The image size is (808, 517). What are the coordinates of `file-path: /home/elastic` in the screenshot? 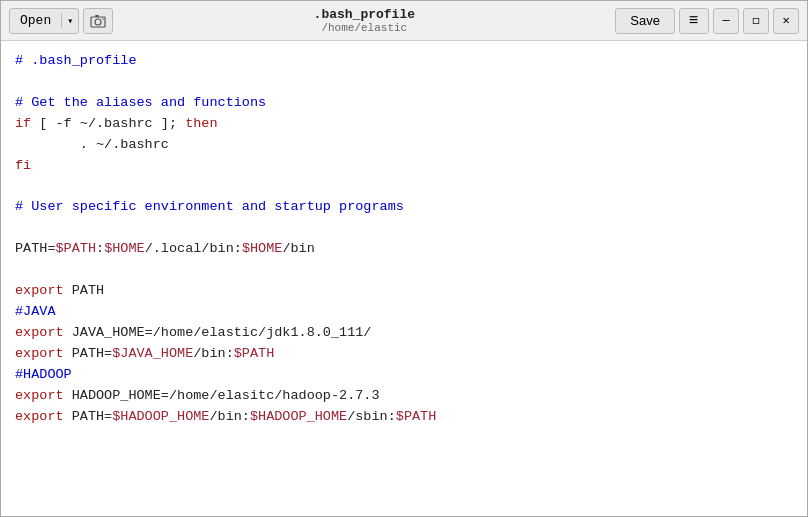 It's located at (364, 28).